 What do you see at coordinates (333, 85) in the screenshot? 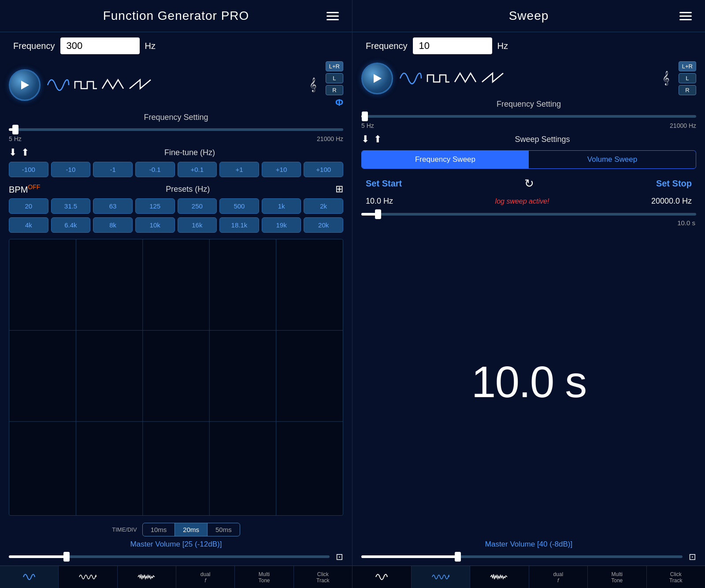
I see `channel-phi-group: L+R L R Φ` at bounding box center [333, 85].